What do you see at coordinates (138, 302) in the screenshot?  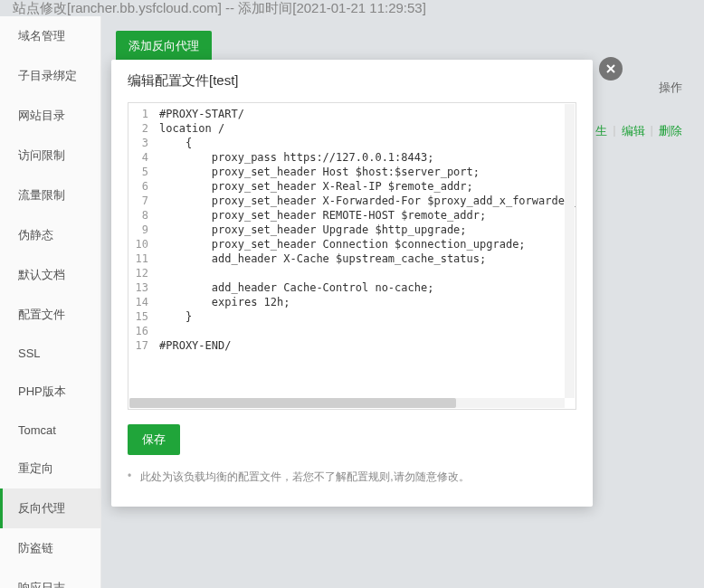 I see `line-number: 14` at bounding box center [138, 302].